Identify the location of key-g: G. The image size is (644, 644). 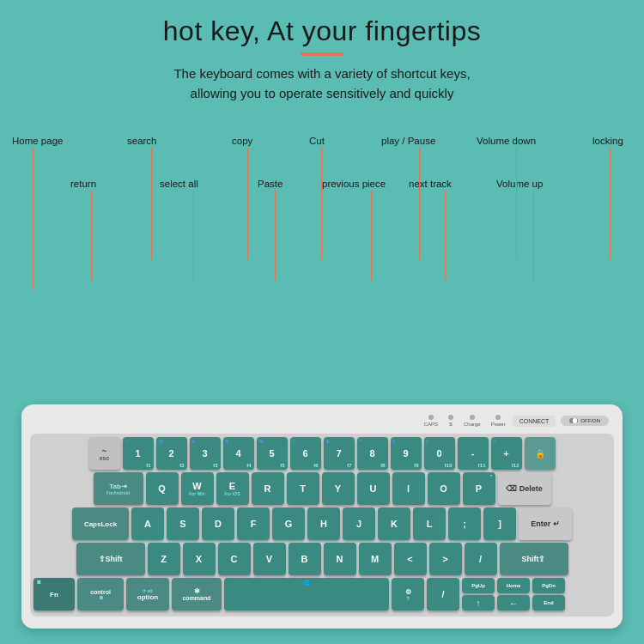
(289, 524).